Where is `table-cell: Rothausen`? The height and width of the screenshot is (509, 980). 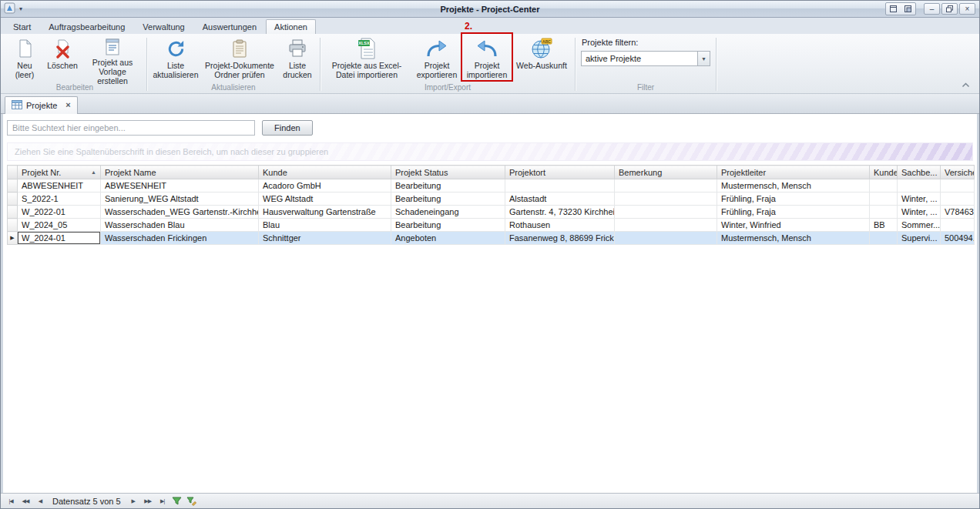
table-cell: Rothausen is located at coordinates (560, 225).